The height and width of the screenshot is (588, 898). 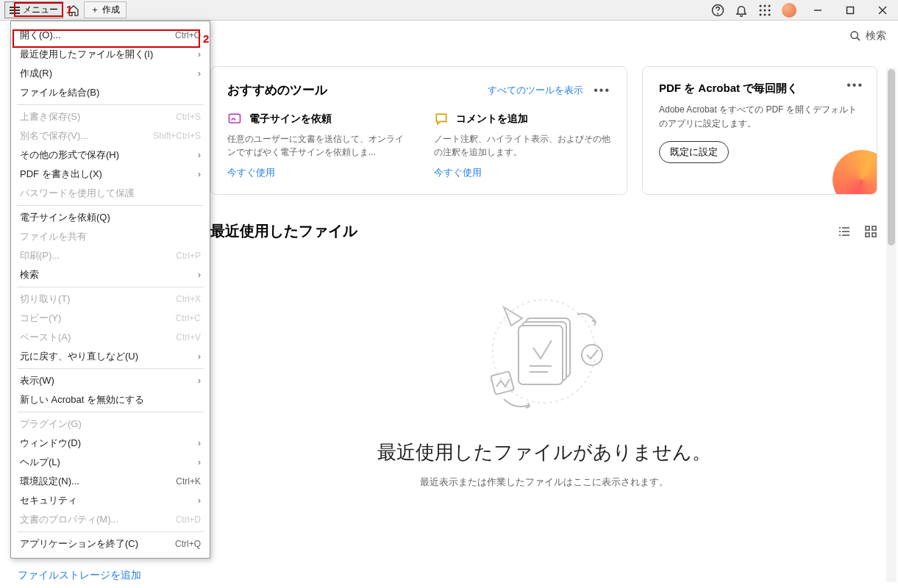 What do you see at coordinates (876, 36) in the screenshot?
I see `search-label: 検索` at bounding box center [876, 36].